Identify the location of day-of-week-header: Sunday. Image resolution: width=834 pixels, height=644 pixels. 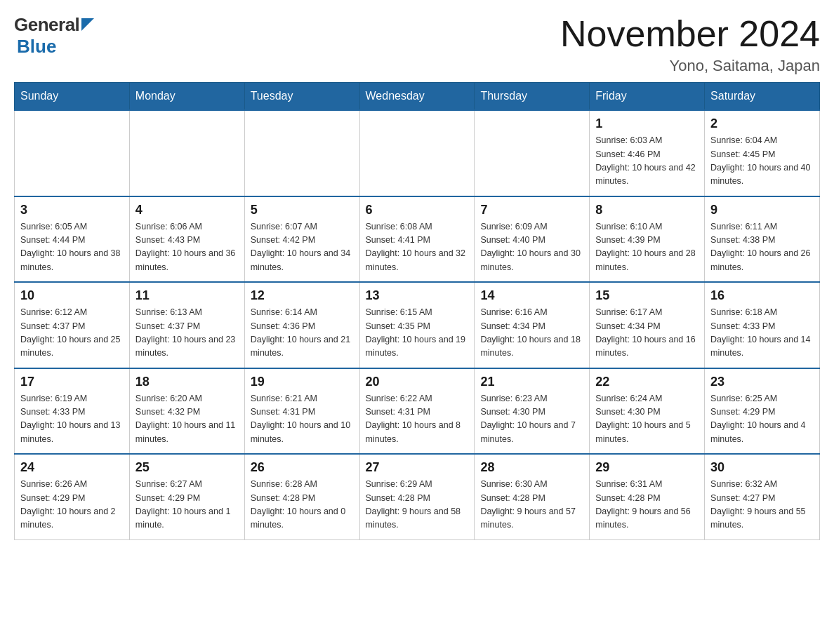
(72, 97).